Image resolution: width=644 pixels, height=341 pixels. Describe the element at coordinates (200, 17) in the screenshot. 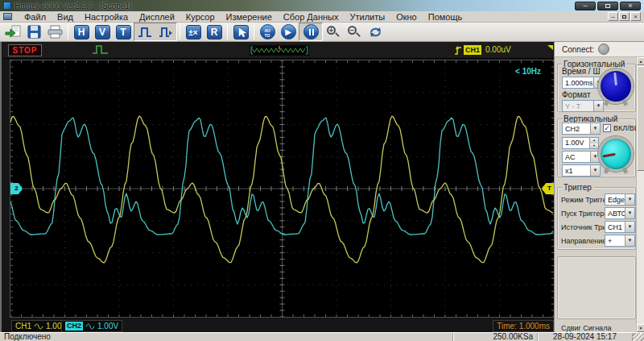

I see `menu-cursor: Курсор` at that location.